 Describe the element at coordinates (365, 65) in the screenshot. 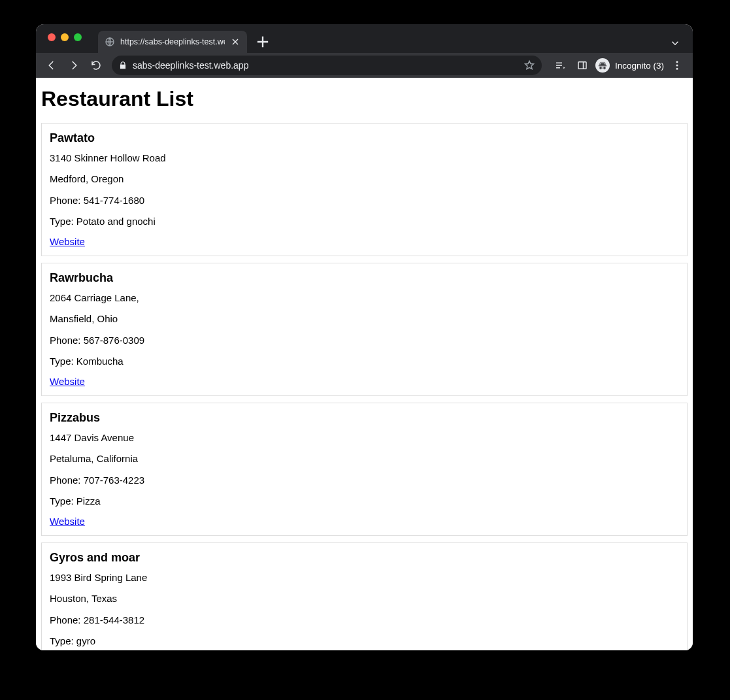

I see `toolbar: sabs-deeplinks-test.web.app Incognito (3…` at that location.